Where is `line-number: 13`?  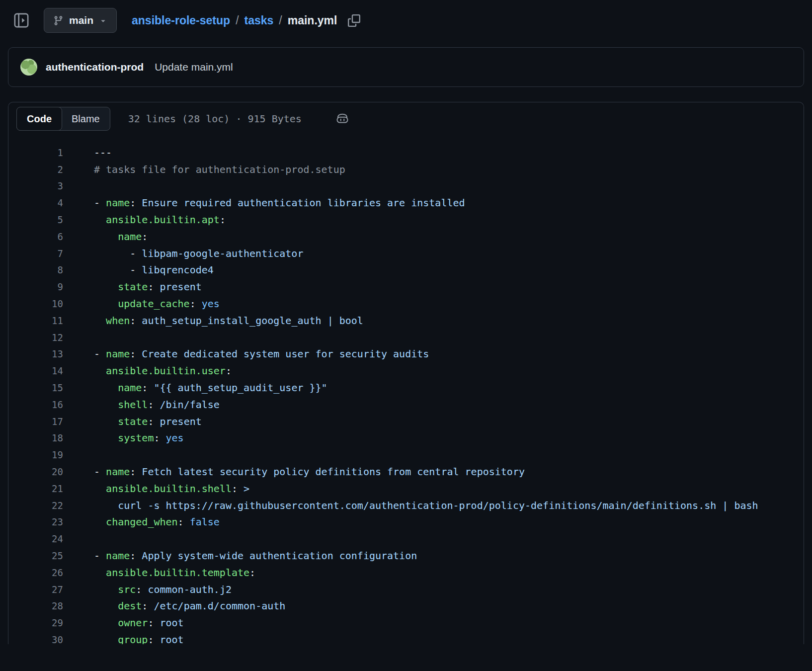 line-number: 13 is located at coordinates (36, 354).